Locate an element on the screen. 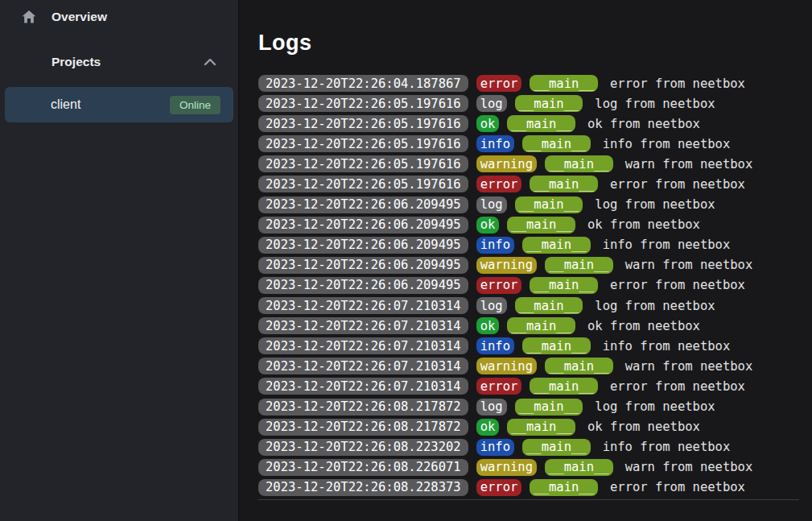 This screenshot has width=812, height=521. log-row: 2023-12-20T22:26:05.197616 warning __mai… is located at coordinates (529, 164).